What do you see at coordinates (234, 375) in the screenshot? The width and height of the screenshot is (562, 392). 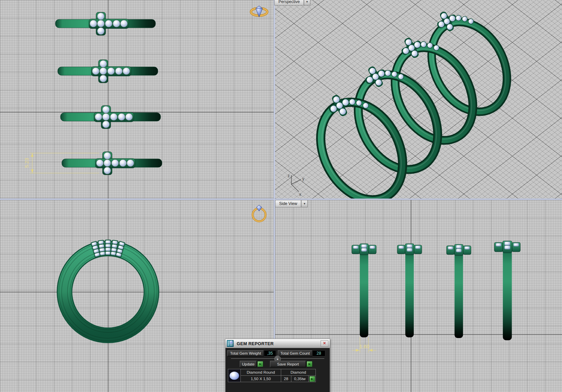 I see `gem-thumbnail-cell` at bounding box center [234, 375].